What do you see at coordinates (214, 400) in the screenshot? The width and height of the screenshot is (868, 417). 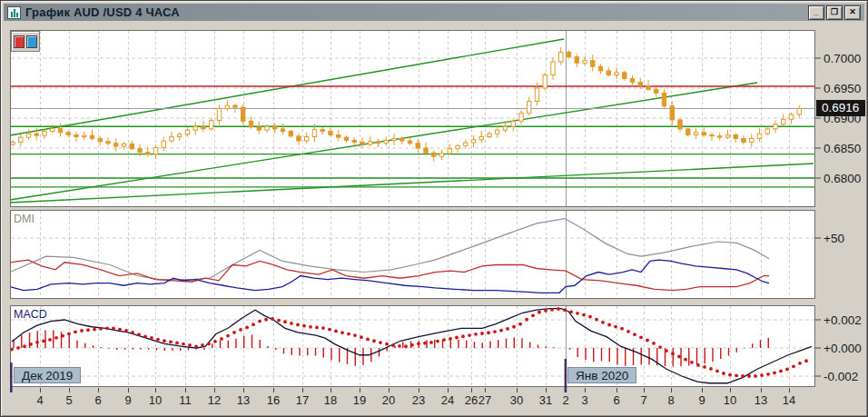 I see `day-label: 12` at bounding box center [214, 400].